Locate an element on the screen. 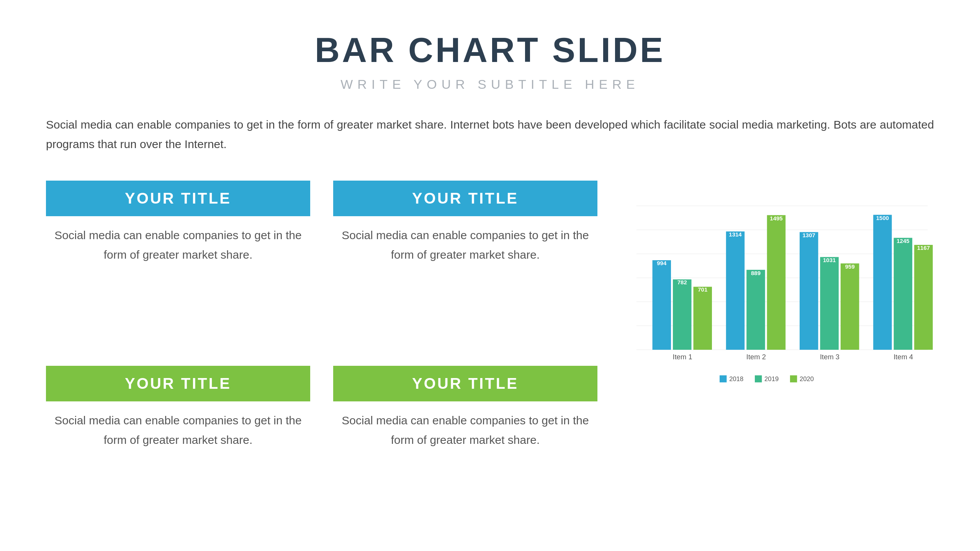 The image size is (980, 551). main-title: BAR CHART SLIDE is located at coordinates (490, 51).